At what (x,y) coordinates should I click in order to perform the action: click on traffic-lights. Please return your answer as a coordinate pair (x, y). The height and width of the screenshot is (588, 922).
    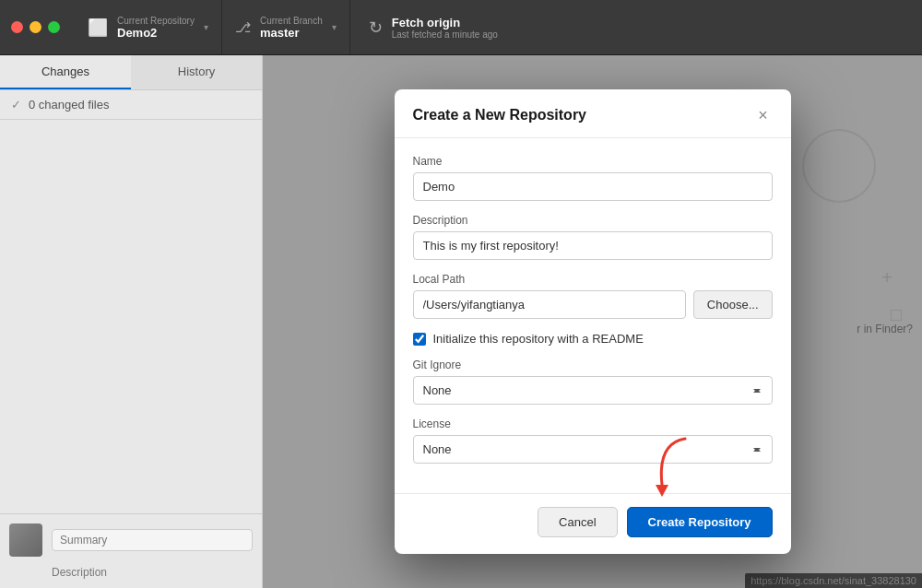
    Looking at the image, I should click on (35, 28).